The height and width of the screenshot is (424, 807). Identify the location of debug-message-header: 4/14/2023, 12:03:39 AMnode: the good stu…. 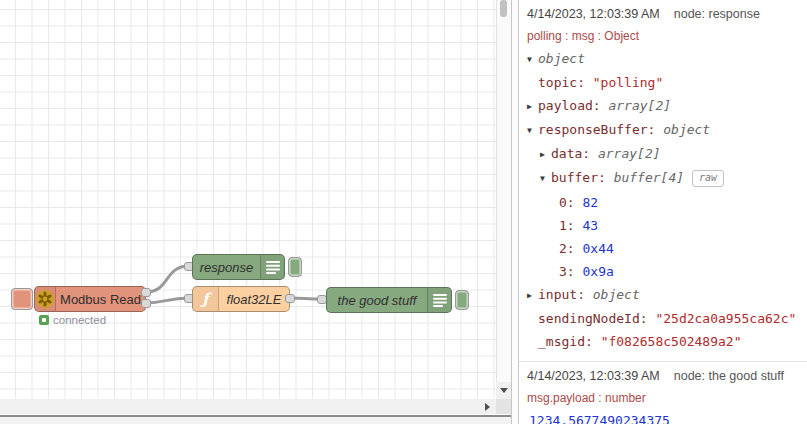
(663, 376).